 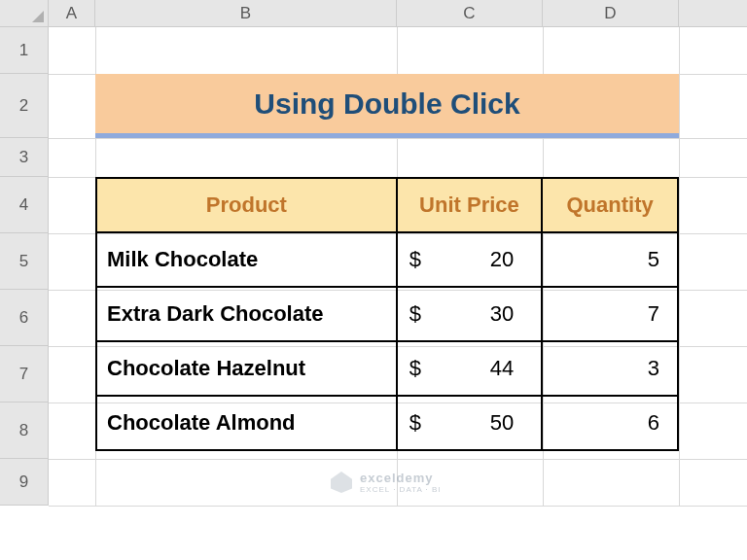 What do you see at coordinates (469, 205) in the screenshot?
I see `header-unit-price: Unit Price` at bounding box center [469, 205].